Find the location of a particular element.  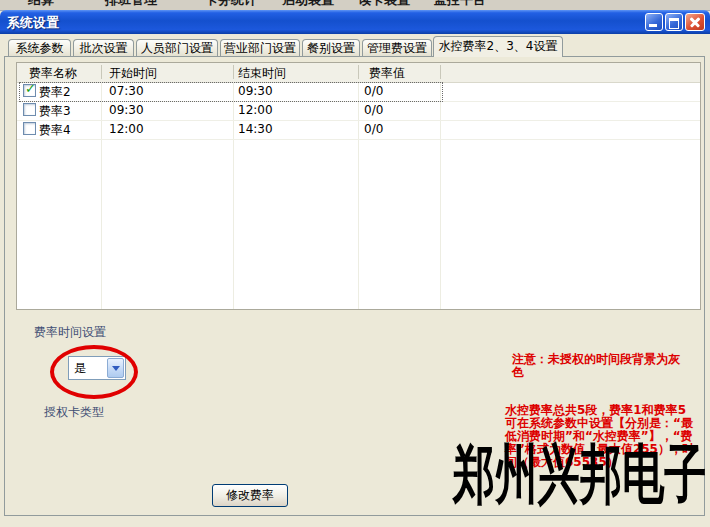

tab-0: 系统参数 is located at coordinates (40, 48).